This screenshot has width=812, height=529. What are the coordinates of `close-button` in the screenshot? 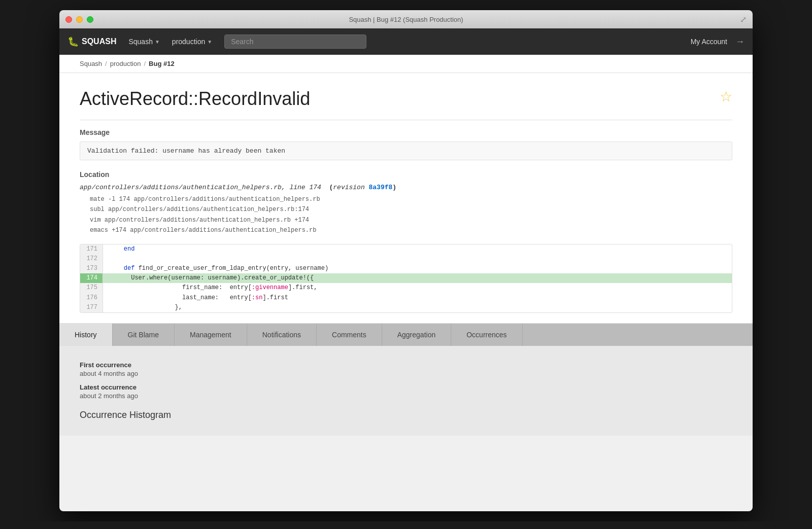 It's located at (69, 19).